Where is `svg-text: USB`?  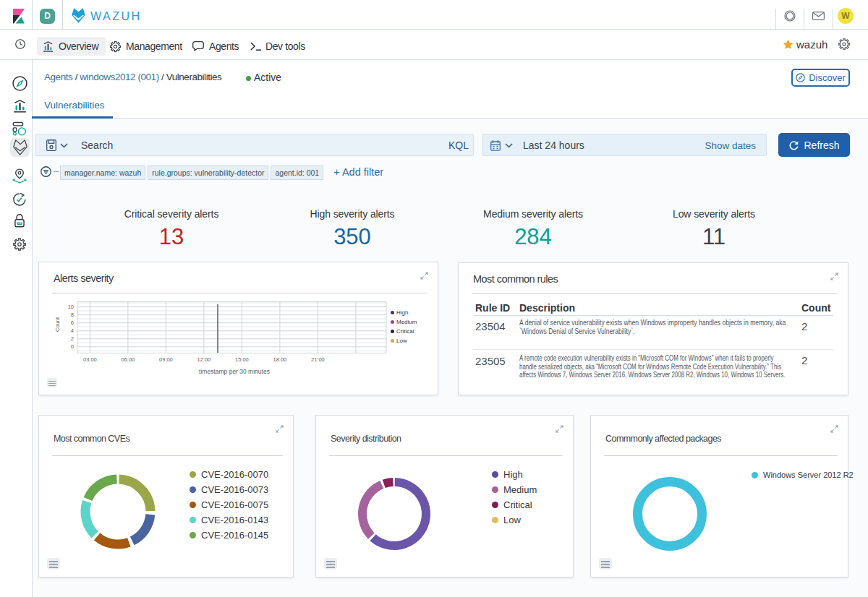
svg-text: USB is located at coordinates (20, 223).